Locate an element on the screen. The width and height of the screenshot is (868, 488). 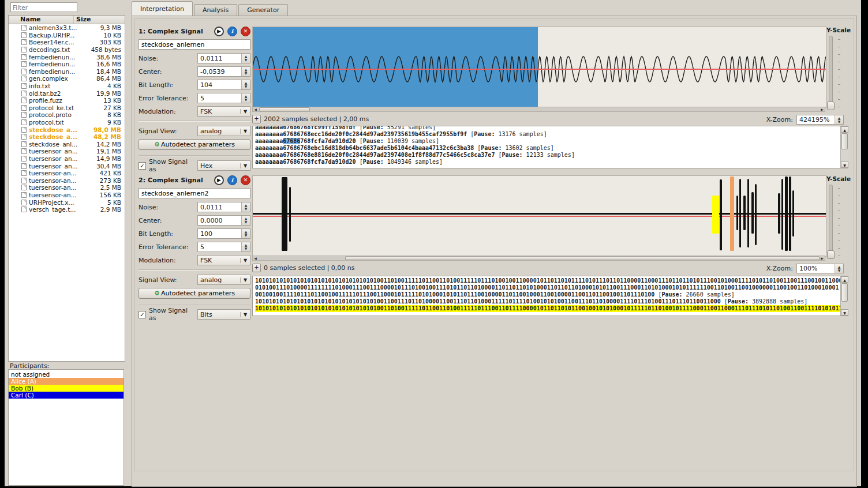
center-spinbox: 0,0000▲▼ is located at coordinates (224, 220).